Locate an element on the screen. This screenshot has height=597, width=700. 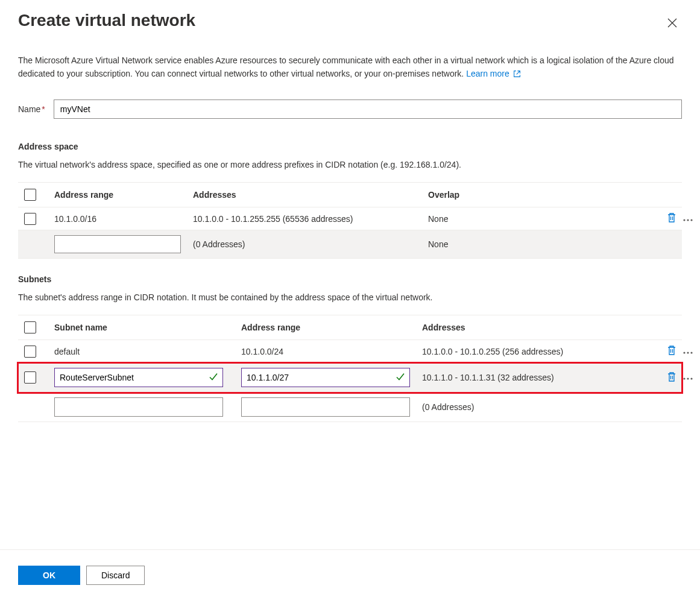
address-space-description: The virtual network's address space, spe… is located at coordinates (350, 165).